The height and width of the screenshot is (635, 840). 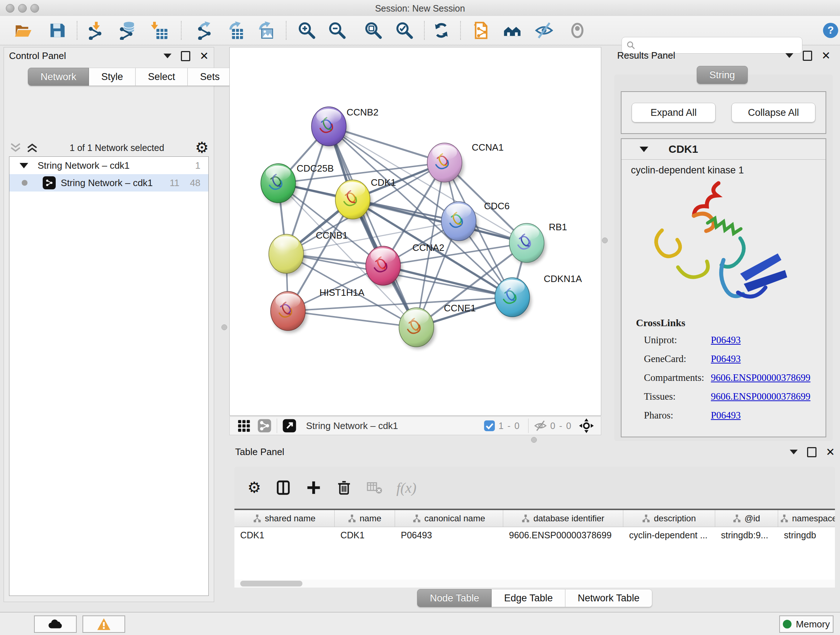 What do you see at coordinates (674, 112) in the screenshot?
I see `expand-all-button: Expand All` at bounding box center [674, 112].